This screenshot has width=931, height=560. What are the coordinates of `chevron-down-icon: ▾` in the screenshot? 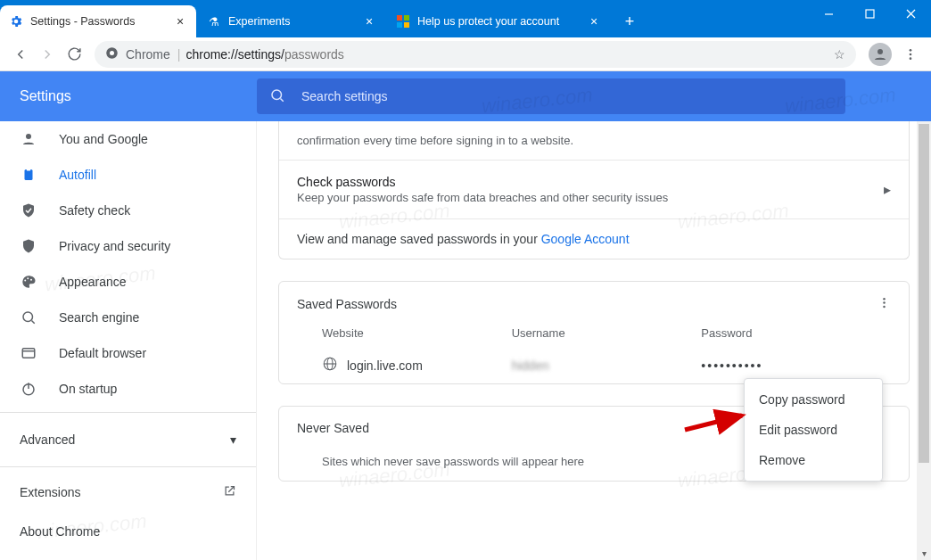 It's located at (234, 440).